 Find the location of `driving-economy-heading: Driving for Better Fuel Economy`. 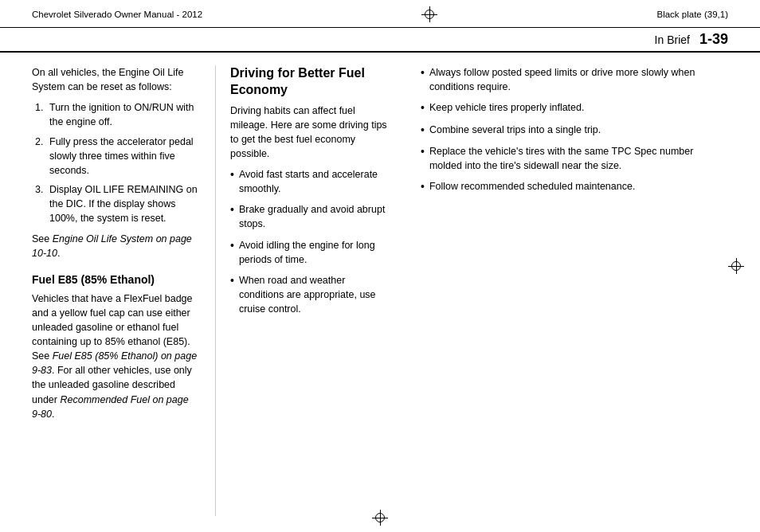

driving-economy-heading: Driving for Better Fuel Economy is located at coordinates (311, 82).